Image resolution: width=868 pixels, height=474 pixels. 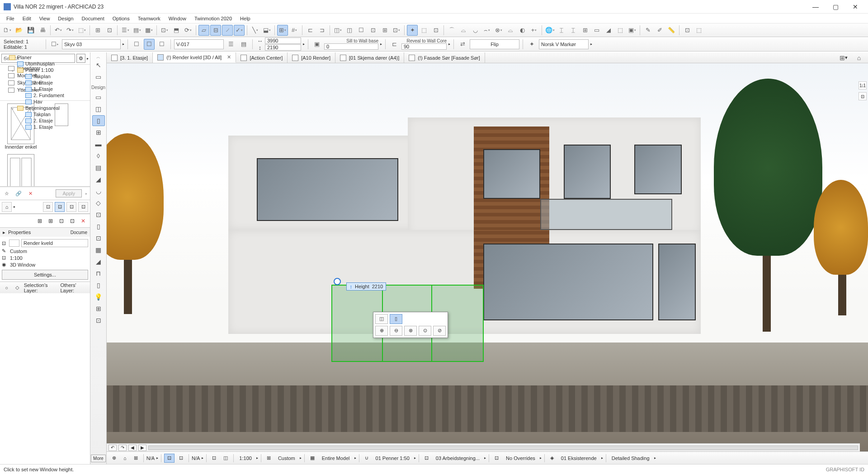 I want to click on tree-planer100: ⌄Planer 1:100, so click(x=36, y=70).